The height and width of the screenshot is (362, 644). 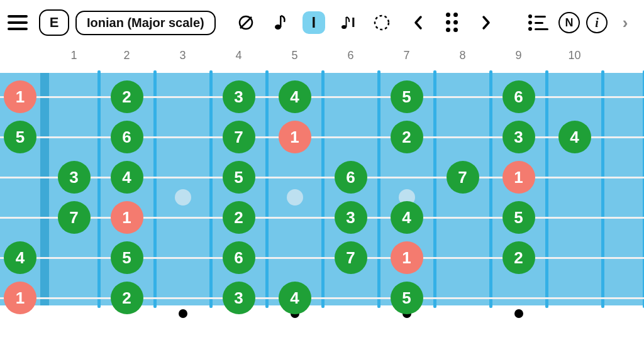 I want to click on fretboard-nut, so click(x=45, y=189).